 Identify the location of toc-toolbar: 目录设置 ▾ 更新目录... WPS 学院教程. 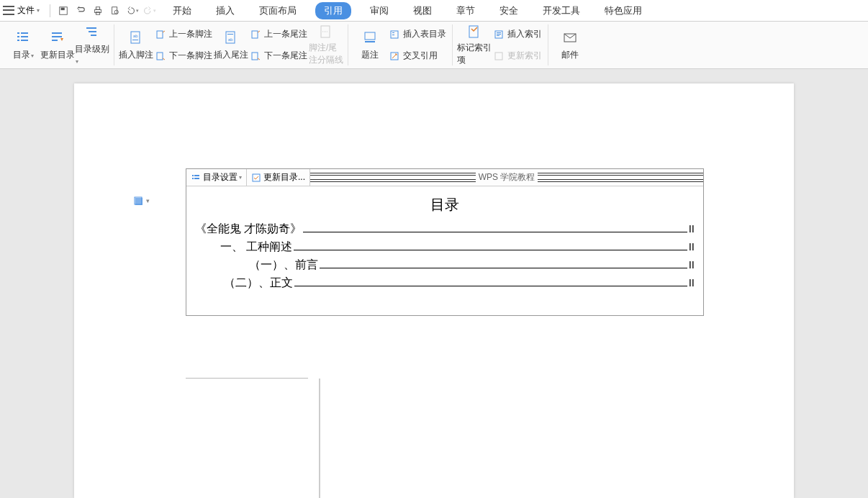
(445, 178).